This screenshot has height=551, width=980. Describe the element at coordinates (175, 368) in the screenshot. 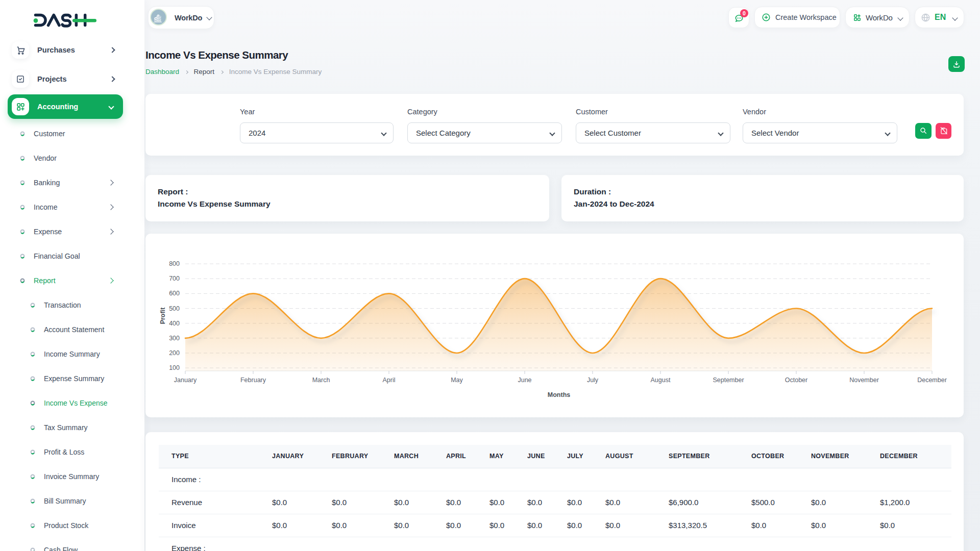

I see `svg-text: 100` at that location.